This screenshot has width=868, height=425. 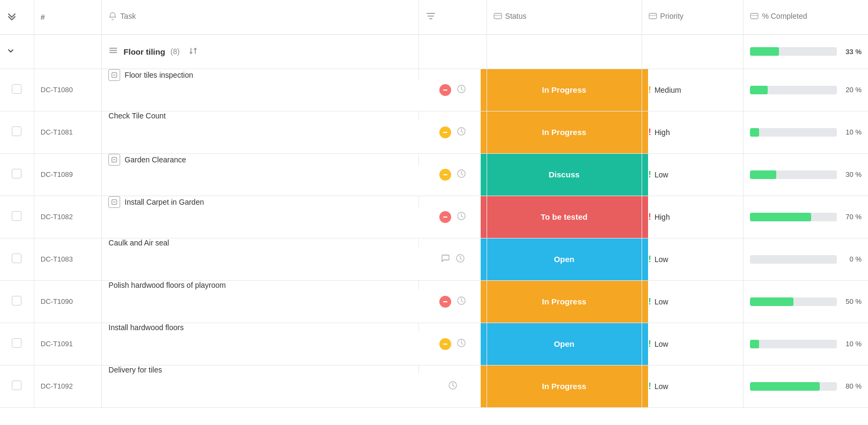 What do you see at coordinates (851, 386) in the screenshot?
I see `progress-label: 80 %` at bounding box center [851, 386].